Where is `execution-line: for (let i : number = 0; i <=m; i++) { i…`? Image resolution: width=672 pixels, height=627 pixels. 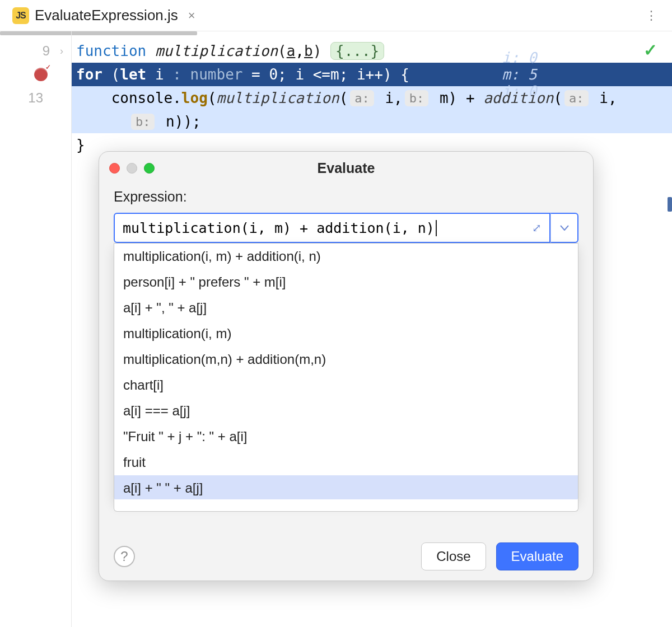 execution-line: for (let i : number = 0; i <=m; i++) { i… is located at coordinates (372, 74).